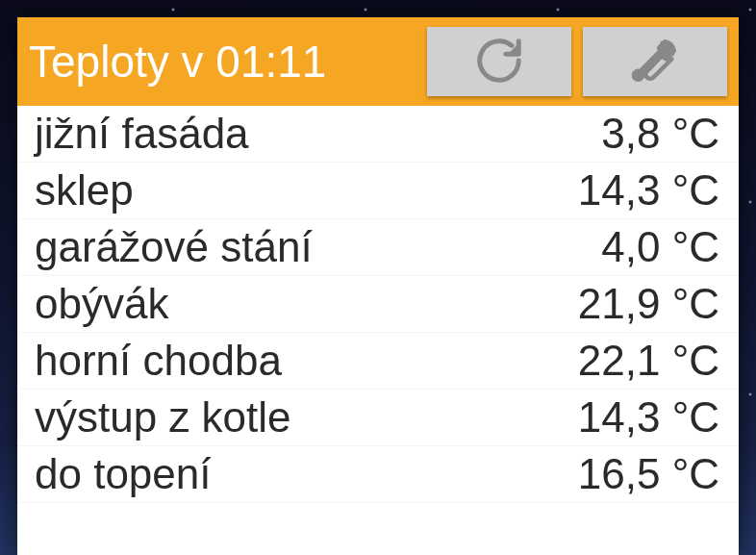  Describe the element at coordinates (102, 304) in the screenshot. I see `sensor-label: obývák` at that location.